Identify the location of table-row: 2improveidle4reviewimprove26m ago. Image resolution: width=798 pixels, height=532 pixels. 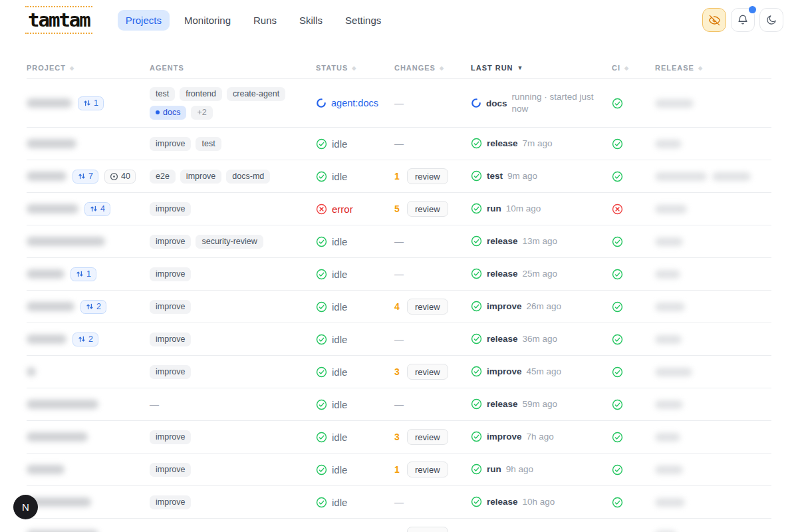
(399, 307).